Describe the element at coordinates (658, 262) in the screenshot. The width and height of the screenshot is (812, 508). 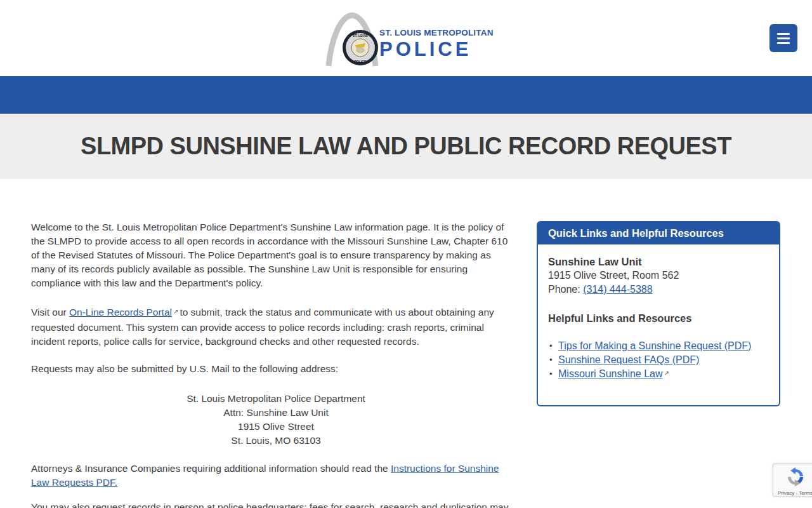
I see `sunshine-law-unit-heading: Sunshine Law Unit` at that location.